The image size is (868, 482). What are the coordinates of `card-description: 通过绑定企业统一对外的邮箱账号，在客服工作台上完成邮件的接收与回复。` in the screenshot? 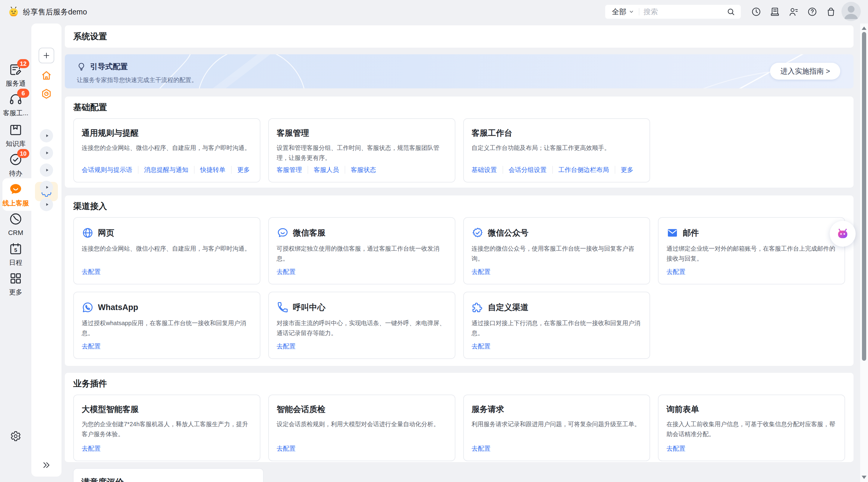 It's located at (752, 254).